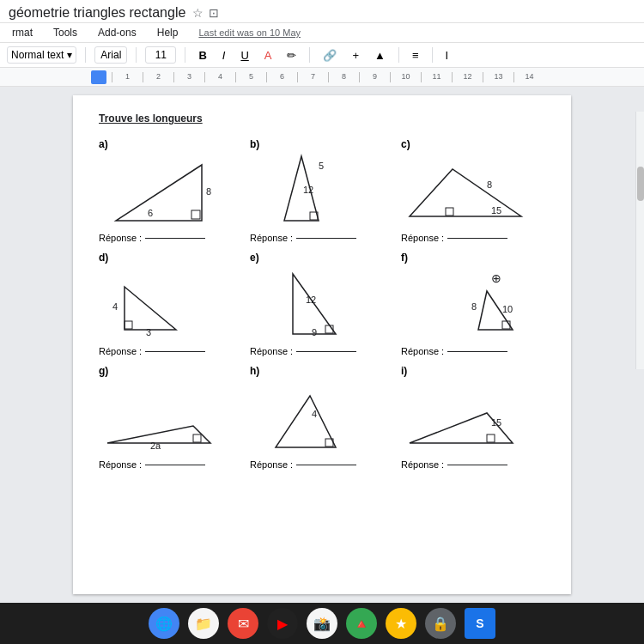 The image size is (644, 644). What do you see at coordinates (322, 417) in the screenshot?
I see `problem-h: h) 4 Réponse :` at bounding box center [322, 417].